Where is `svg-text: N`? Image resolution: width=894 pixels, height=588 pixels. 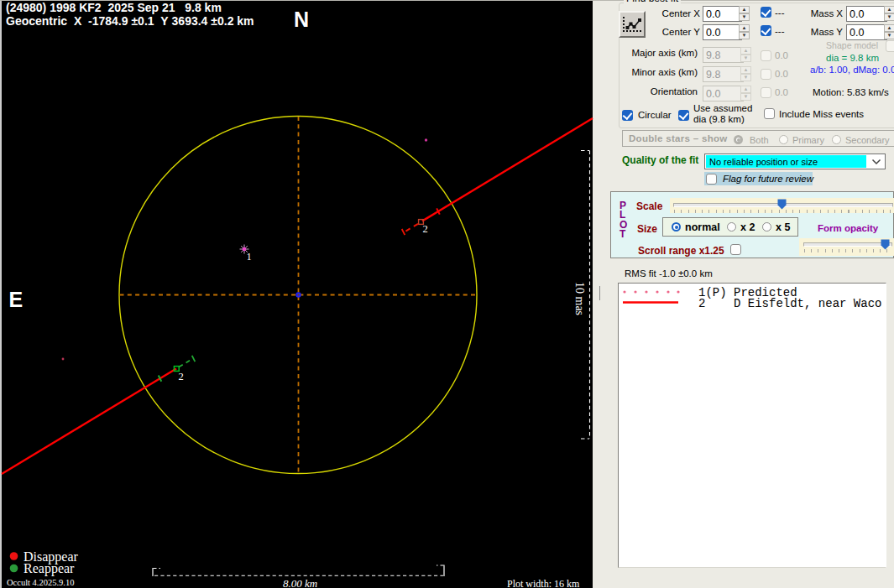 svg-text: N is located at coordinates (301, 19).